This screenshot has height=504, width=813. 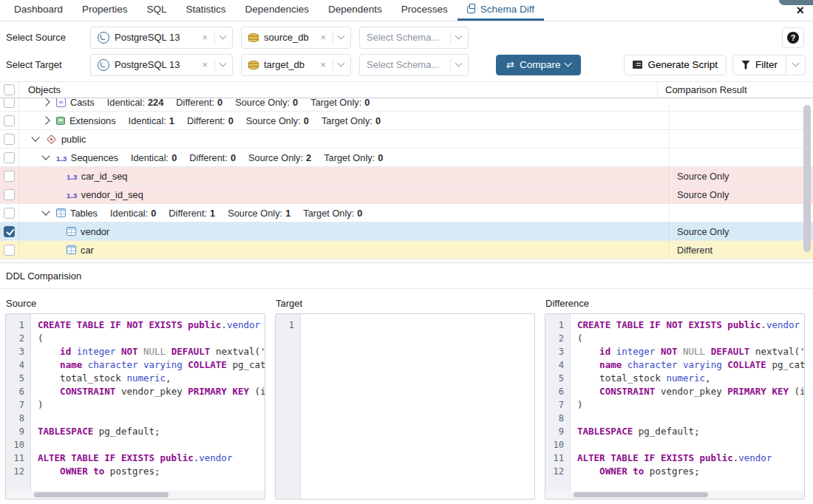 I want to click on table-row: vendor_id_seqSource Only, so click(x=406, y=195).